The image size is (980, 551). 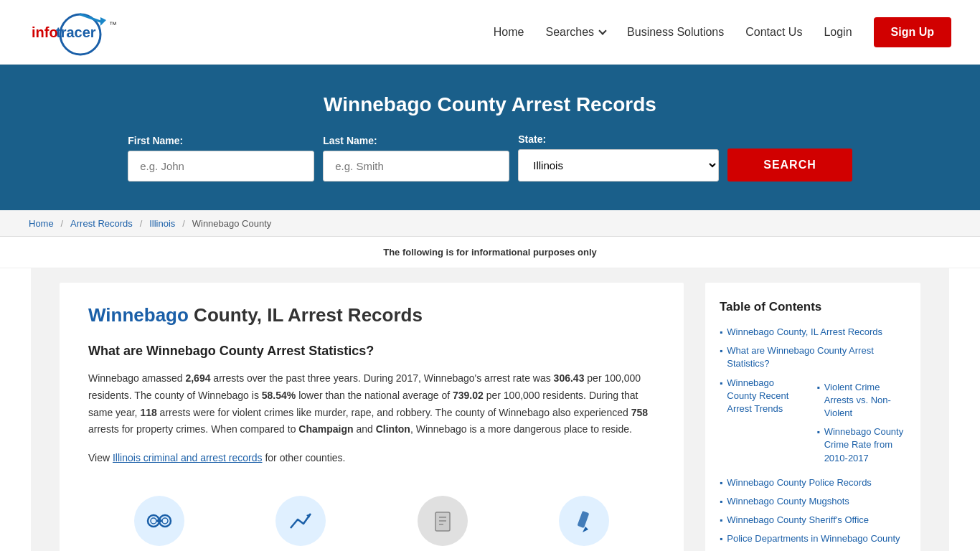 I want to click on trend-icon, so click(x=301, y=521).